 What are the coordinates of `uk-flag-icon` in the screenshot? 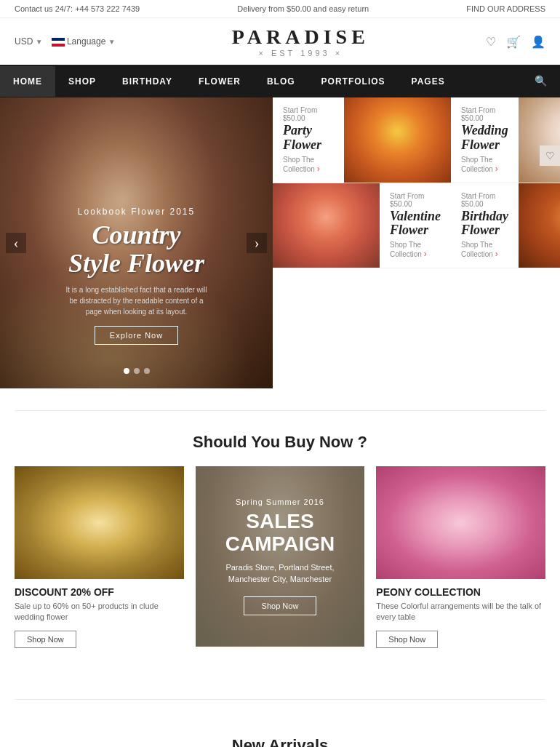 It's located at (58, 42).